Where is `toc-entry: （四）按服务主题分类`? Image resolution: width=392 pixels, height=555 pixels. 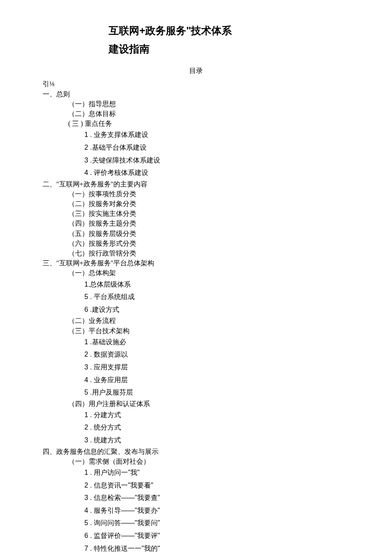
toc-entry: （四）按服务主题分类 is located at coordinates (209, 224).